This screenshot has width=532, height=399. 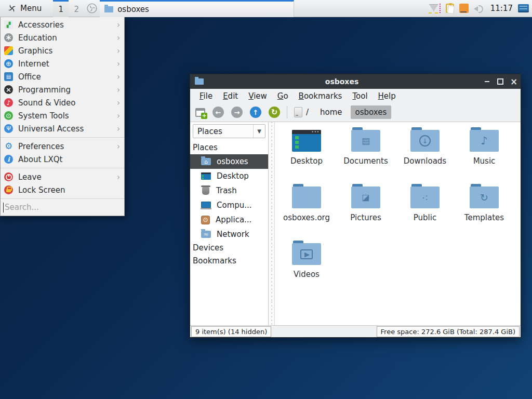 I want to click on lxqt-logo-icon, so click(x=12, y=8).